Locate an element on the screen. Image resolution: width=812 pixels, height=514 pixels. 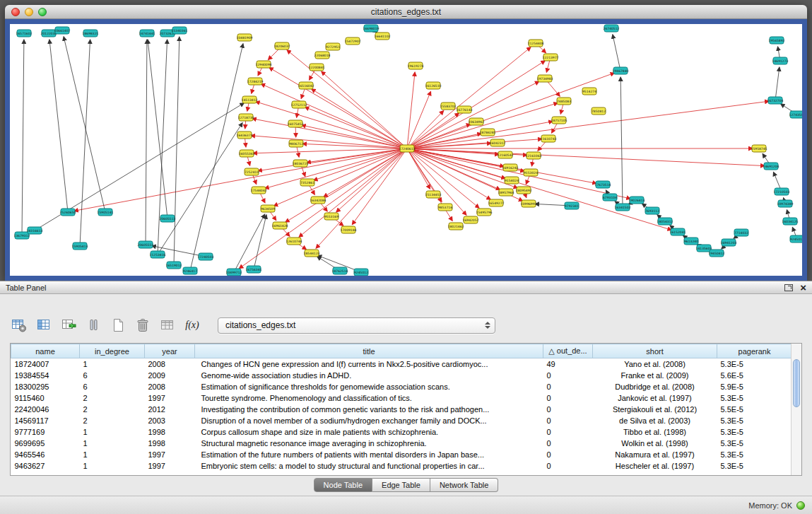
table-row: 1938455462009Genome-wide association stu… is located at coordinates (401, 375).